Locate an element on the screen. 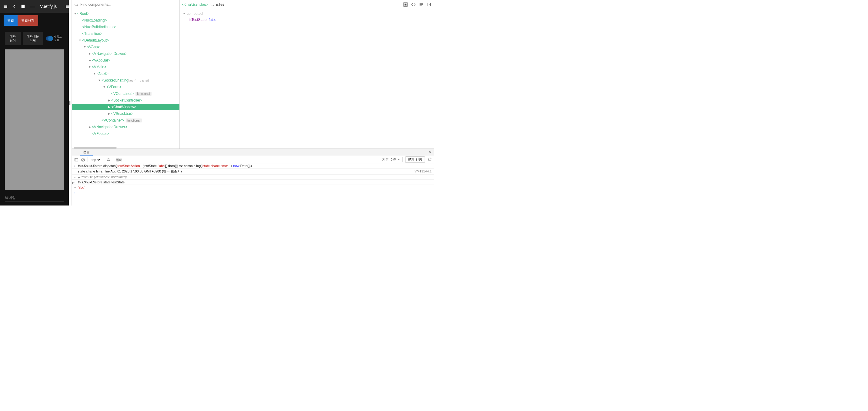  more-icon: ⋮ is located at coordinates (76, 152).